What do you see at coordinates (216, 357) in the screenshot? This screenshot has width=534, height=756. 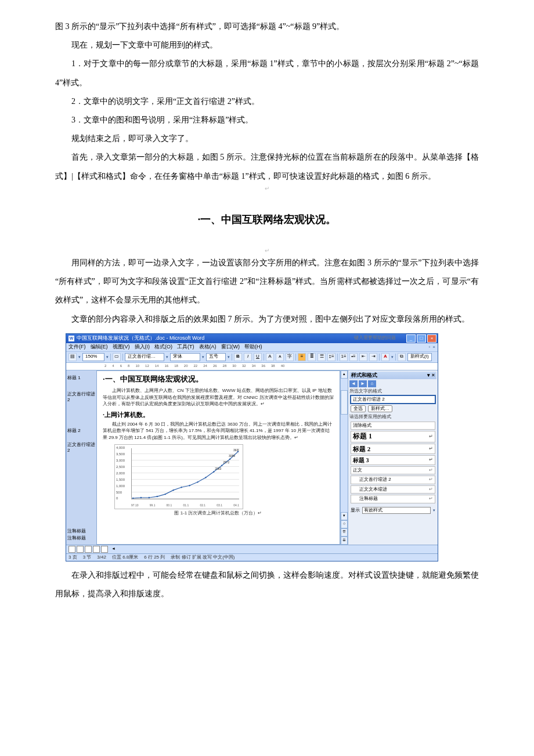 I see `font-size-combo: 五号` at bounding box center [216, 357].